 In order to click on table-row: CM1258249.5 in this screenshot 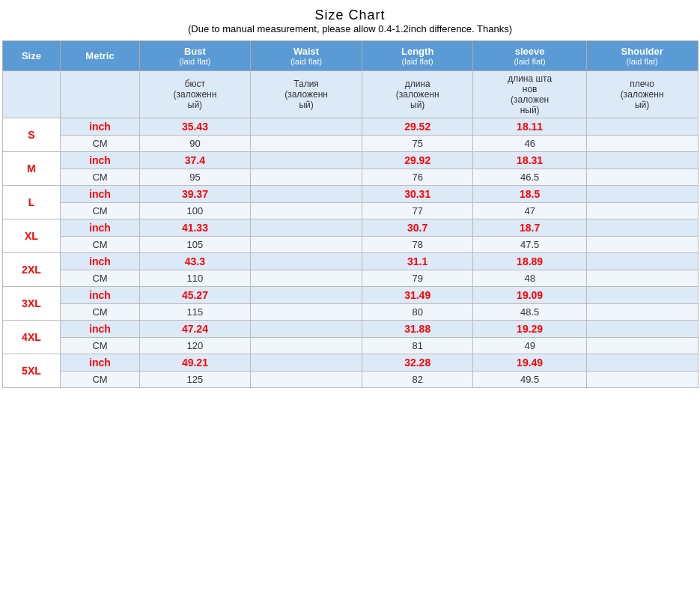, I will do `click(350, 380)`.